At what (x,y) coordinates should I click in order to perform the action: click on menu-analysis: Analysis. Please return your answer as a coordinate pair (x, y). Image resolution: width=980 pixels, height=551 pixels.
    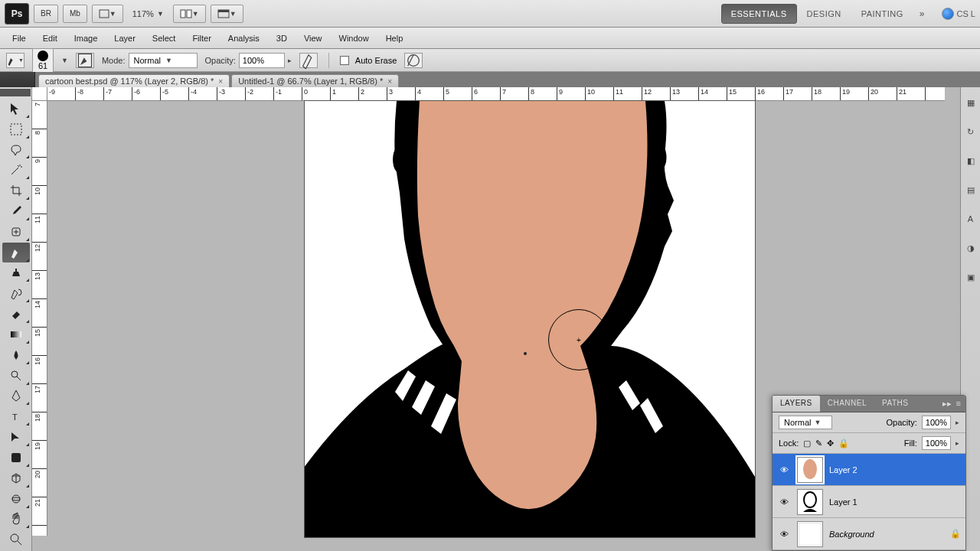
    Looking at the image, I should click on (243, 38).